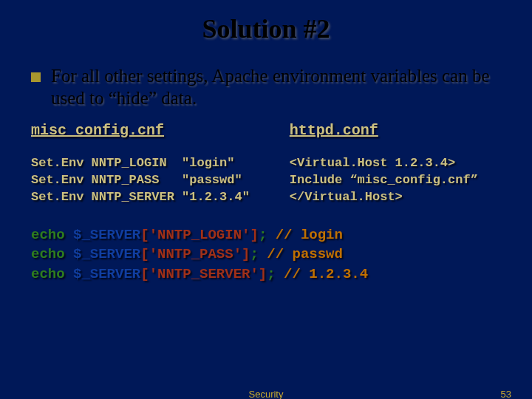  I want to click on bullet-text: For all other settings, Apache environme…, so click(276, 87).